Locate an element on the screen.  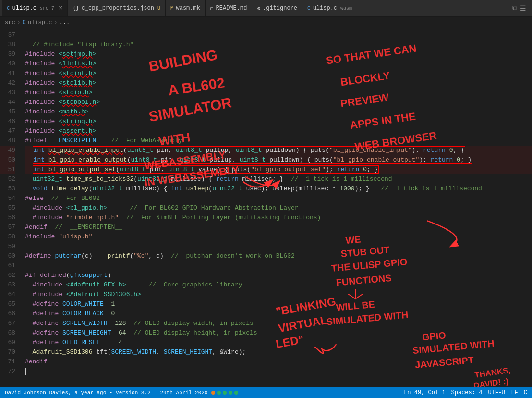
code-line: #define COLOR_WHITE 1 is located at coordinates (278, 304).